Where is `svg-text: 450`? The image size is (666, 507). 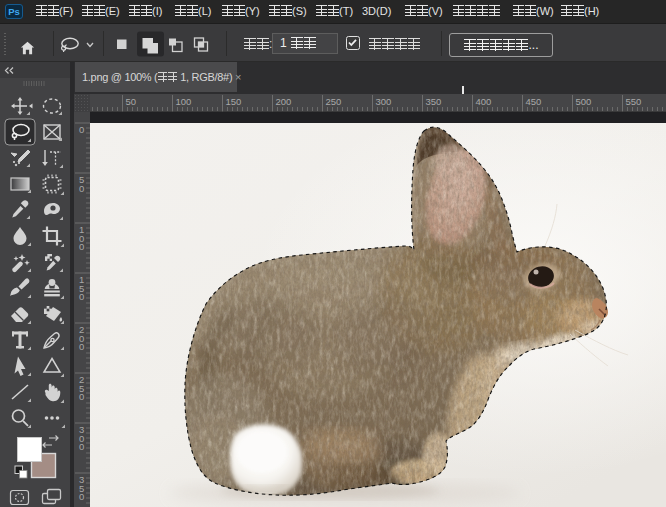 svg-text: 450 is located at coordinates (534, 102).